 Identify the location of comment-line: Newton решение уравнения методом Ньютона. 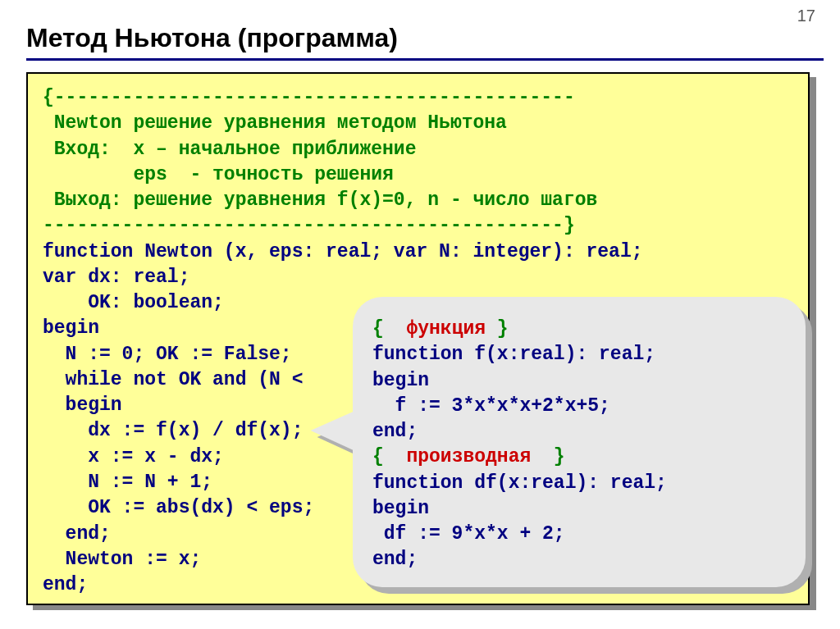
(275, 123).